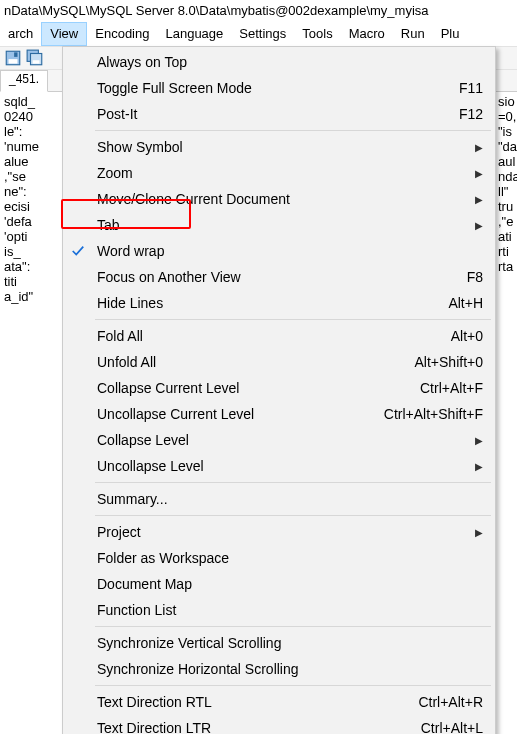  I want to click on editor-line: 0240, so click(31, 116).